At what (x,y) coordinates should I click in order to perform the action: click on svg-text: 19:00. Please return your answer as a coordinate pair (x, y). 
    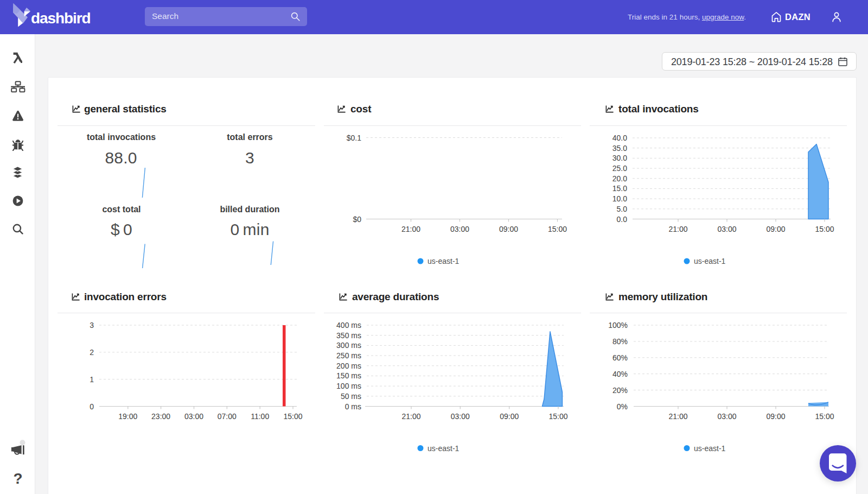
    Looking at the image, I should click on (128, 416).